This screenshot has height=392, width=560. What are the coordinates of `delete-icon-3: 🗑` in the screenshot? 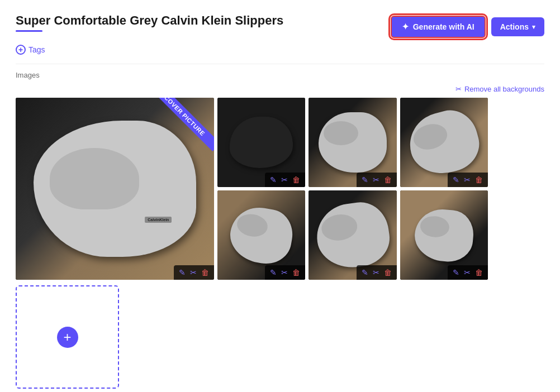 It's located at (479, 180).